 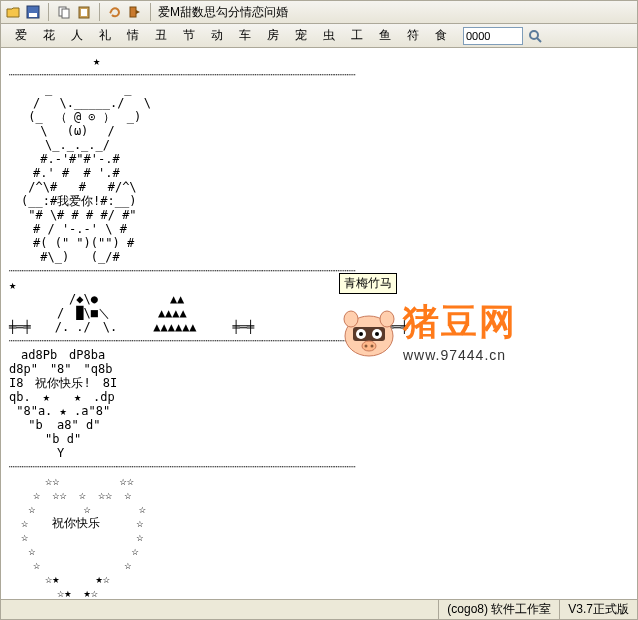 I want to click on category-menu-item: 宠, so click(x=301, y=35).